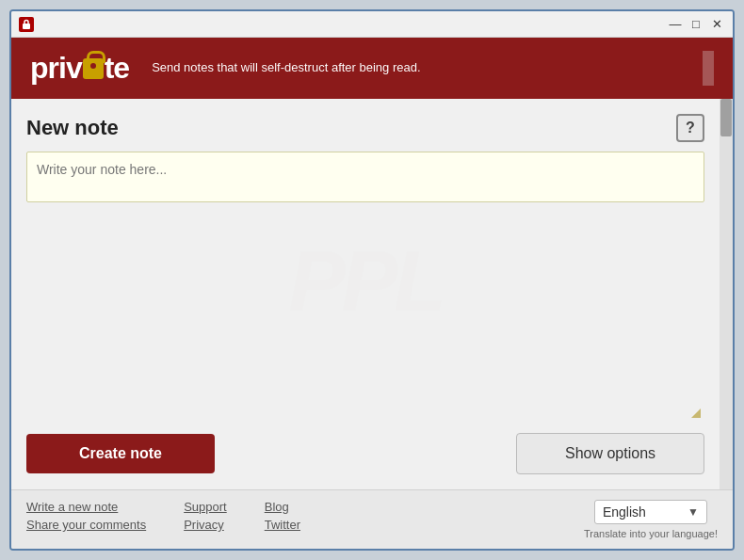 This screenshot has height=560, width=744. I want to click on translate-label: Translate into your language!, so click(651, 534).